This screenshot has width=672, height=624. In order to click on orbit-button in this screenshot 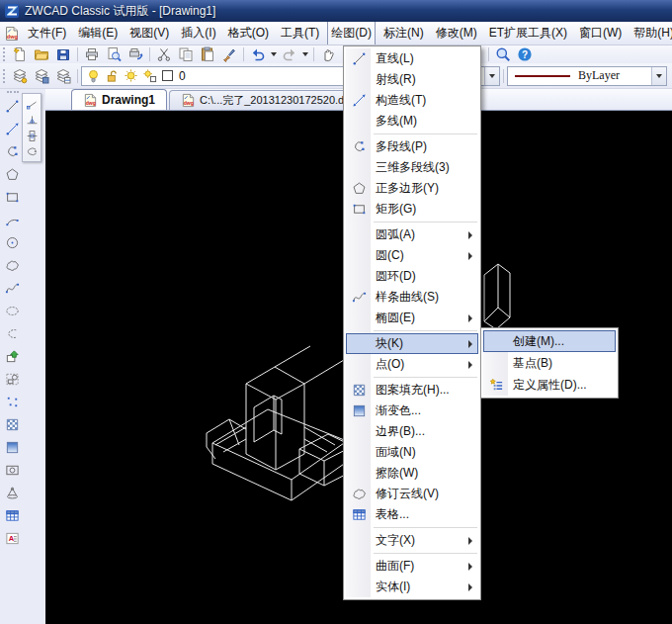, I will do `click(32, 151)`.